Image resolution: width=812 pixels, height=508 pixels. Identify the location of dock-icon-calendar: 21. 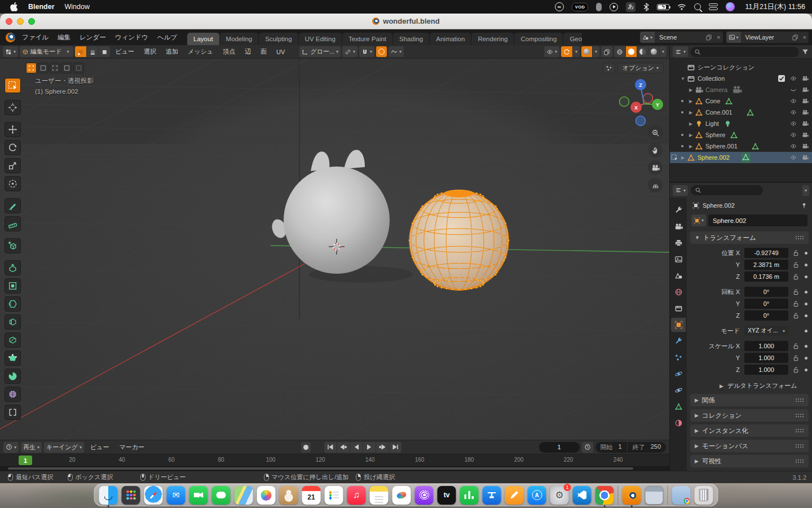
(311, 496).